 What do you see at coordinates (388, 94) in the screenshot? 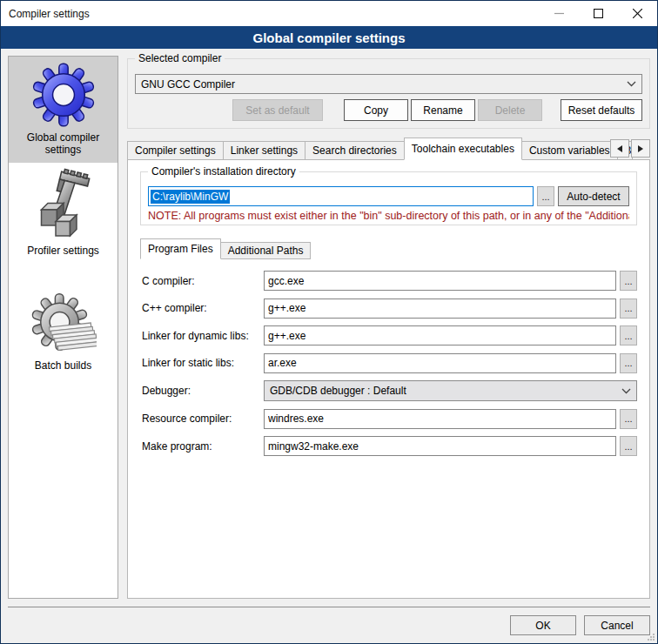
I see `selected-compiler-group: Selected compiler GNU GCC Compiler Set a…` at bounding box center [388, 94].